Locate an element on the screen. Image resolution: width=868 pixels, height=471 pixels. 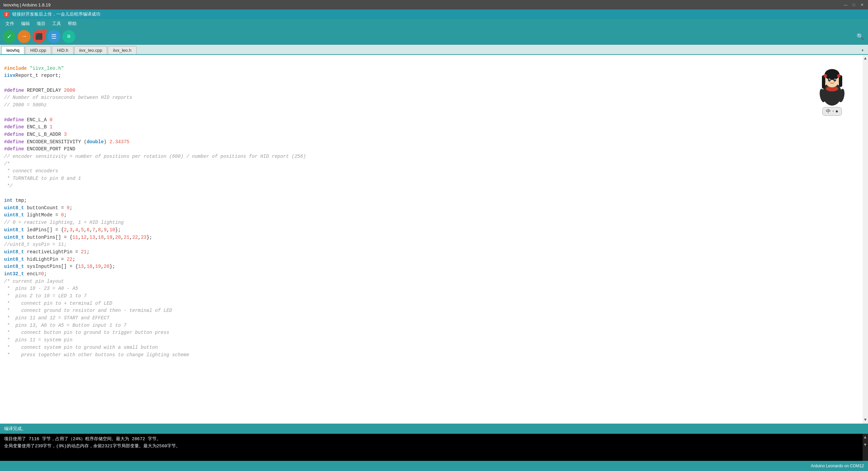
menu-edit: 编辑 is located at coordinates (25, 24).